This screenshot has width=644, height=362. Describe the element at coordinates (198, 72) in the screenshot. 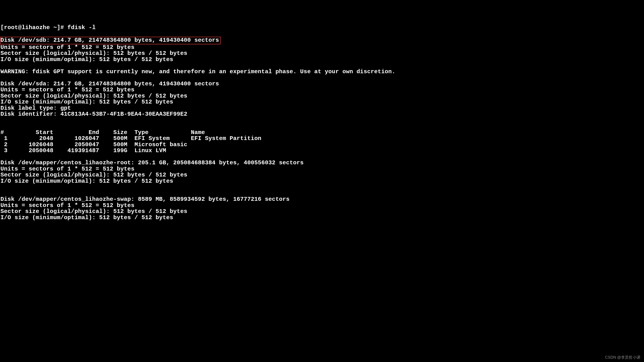

I see `gpt-warning: WARNING: fdisk GPT support is currently …` at that location.